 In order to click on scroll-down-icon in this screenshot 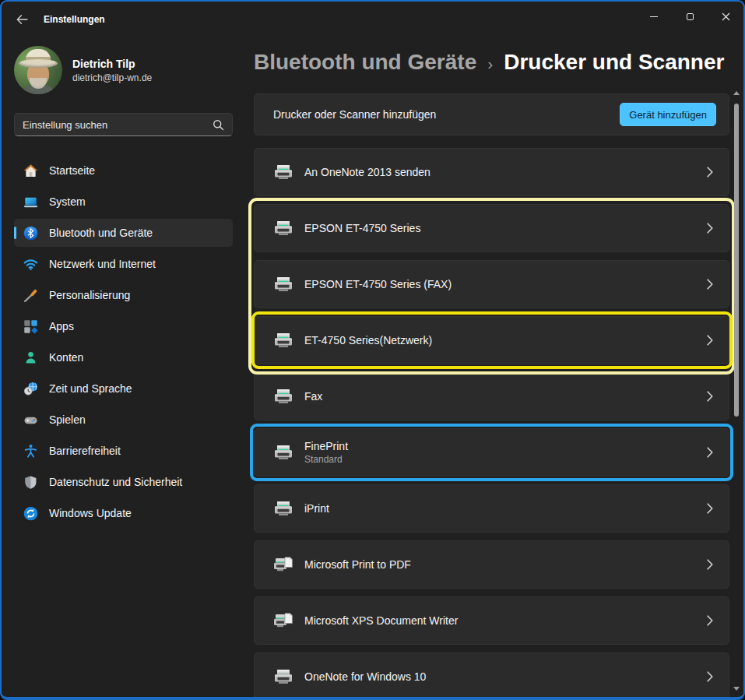, I will do `click(736, 688)`.